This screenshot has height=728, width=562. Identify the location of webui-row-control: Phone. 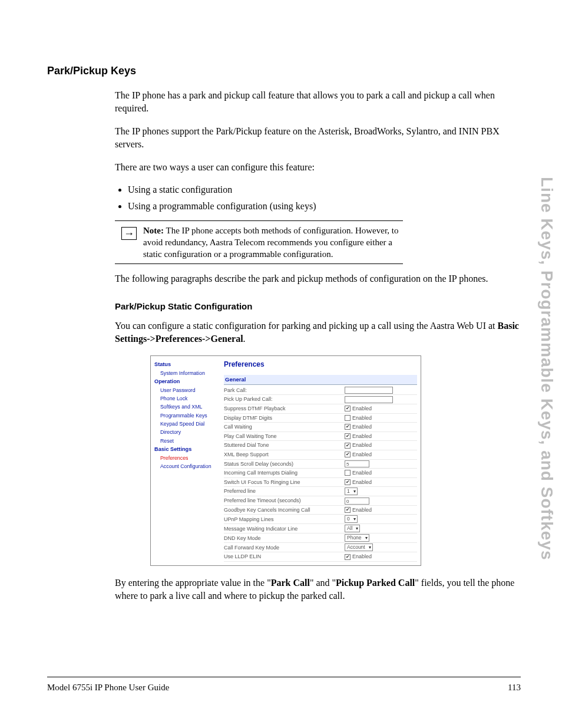
(381, 538).